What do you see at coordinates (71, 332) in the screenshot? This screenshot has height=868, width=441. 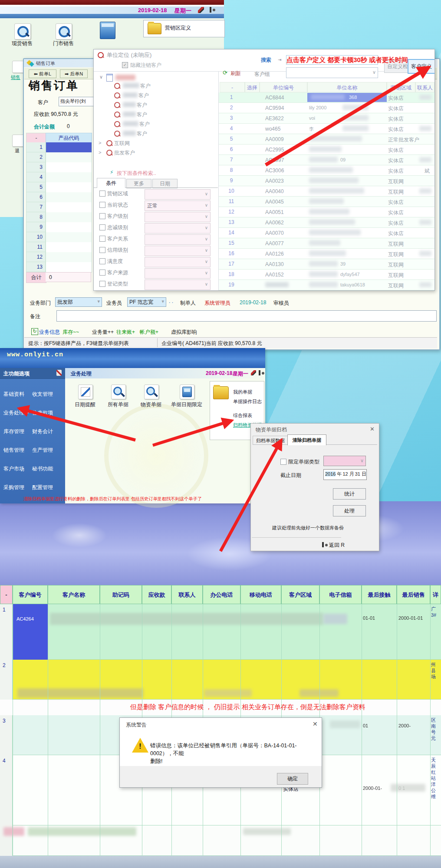 I see `info-link-1: 库存~~` at bounding box center [71, 332].